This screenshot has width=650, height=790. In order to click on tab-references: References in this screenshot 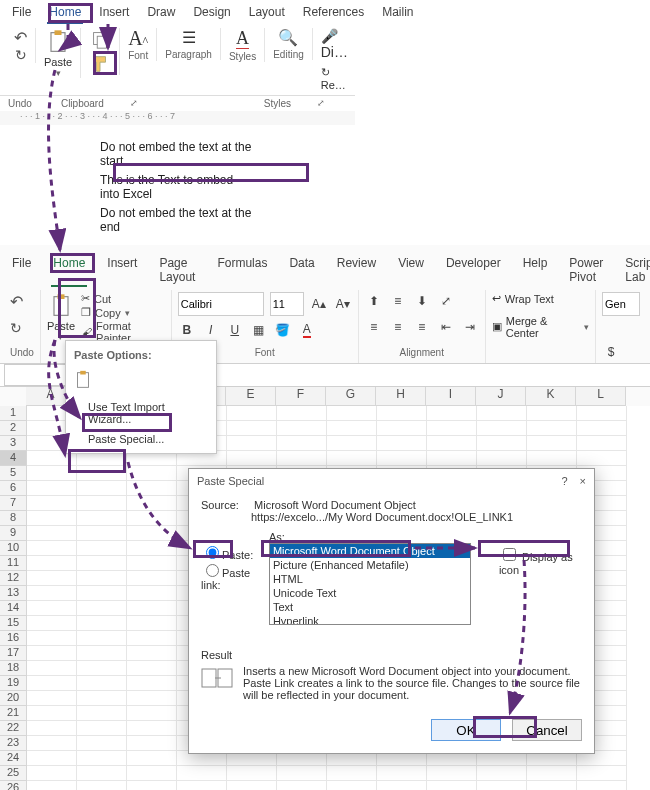, I will do `click(334, 14)`.